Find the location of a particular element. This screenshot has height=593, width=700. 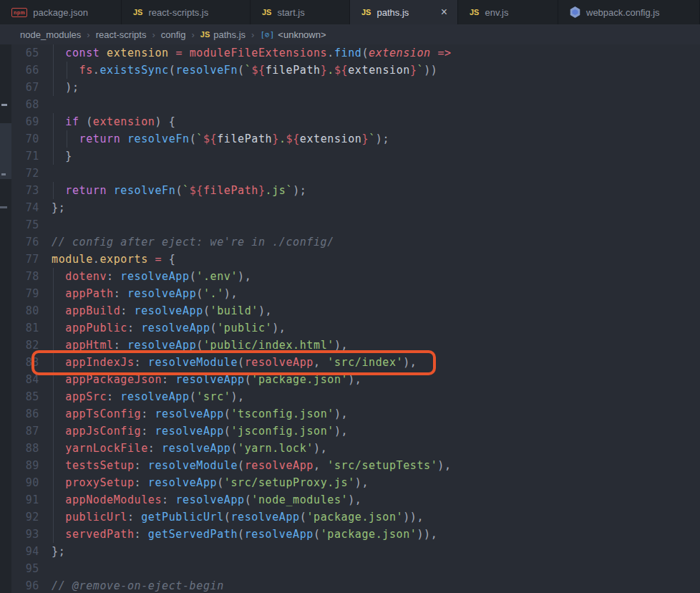

token: resolveApp is located at coordinates (155, 397).